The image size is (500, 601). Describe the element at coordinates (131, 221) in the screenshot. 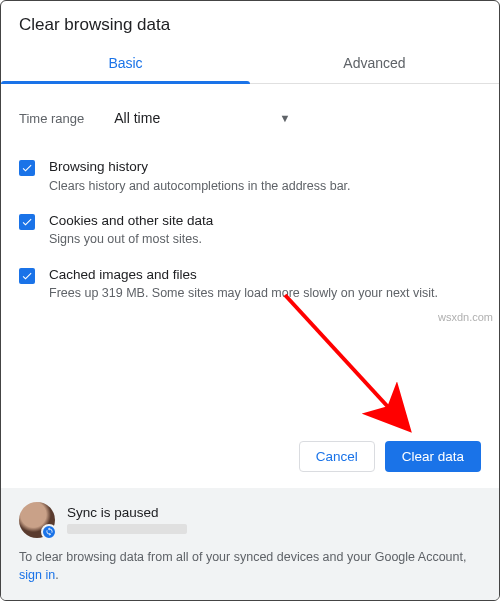

I see `option-title: Cookies and other site data` at that location.